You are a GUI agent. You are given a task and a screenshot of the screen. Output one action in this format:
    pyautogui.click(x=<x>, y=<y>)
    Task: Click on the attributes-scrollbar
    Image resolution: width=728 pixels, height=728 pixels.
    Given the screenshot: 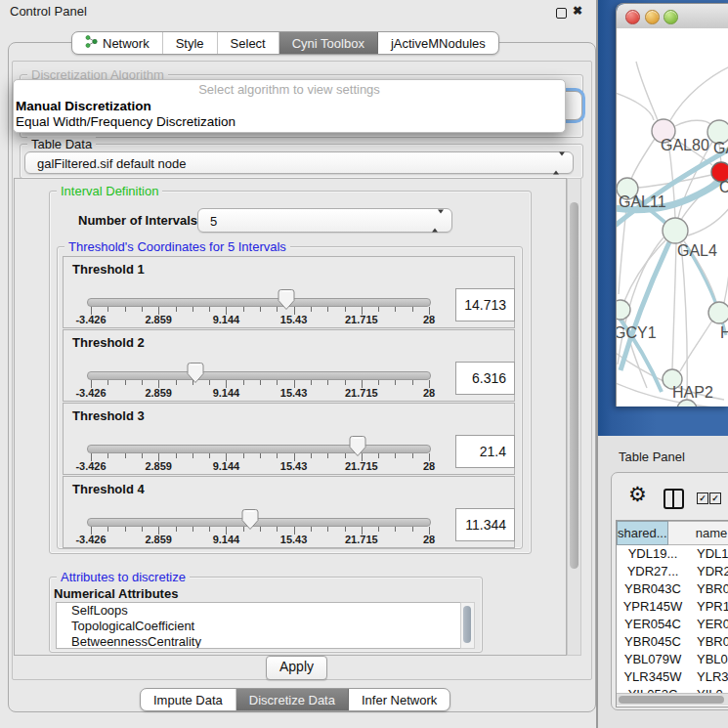 What is the action you would take?
    pyautogui.click(x=467, y=625)
    